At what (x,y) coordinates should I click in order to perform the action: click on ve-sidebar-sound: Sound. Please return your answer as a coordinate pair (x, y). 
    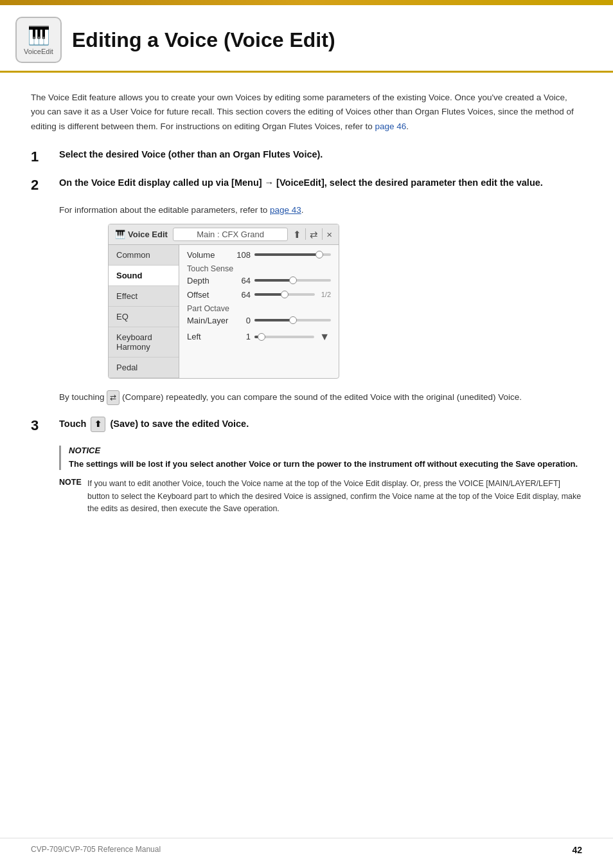
    Looking at the image, I should click on (144, 276).